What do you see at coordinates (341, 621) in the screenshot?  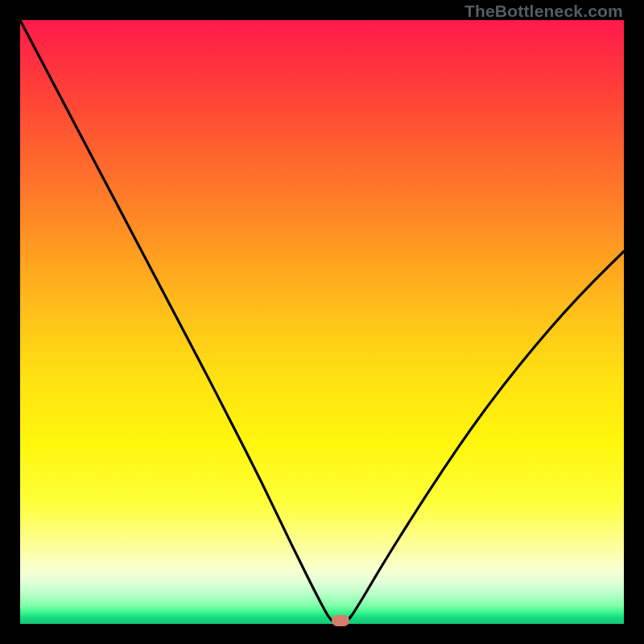 I see `optimal-marker` at bounding box center [341, 621].